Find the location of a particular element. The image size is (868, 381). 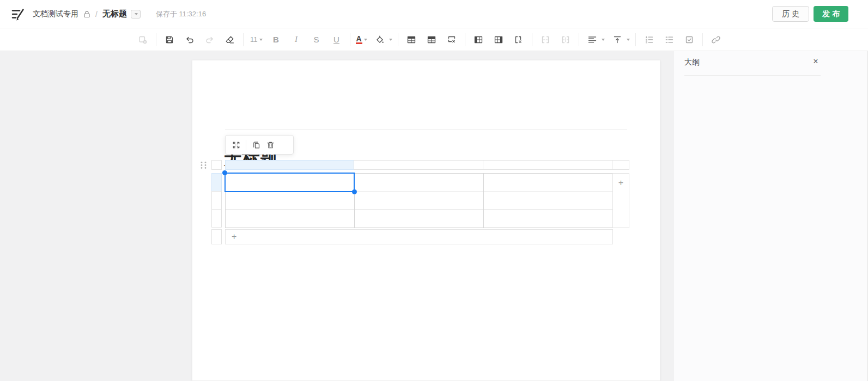

vertical-align-button is located at coordinates (620, 40).